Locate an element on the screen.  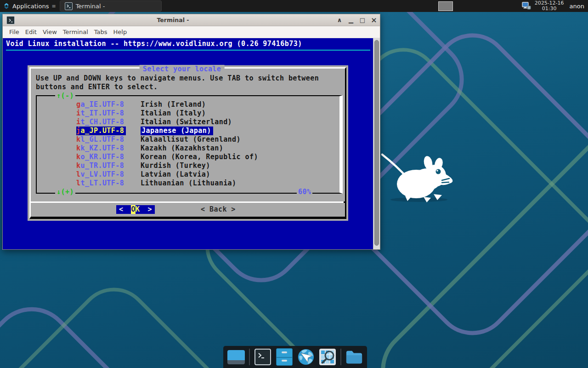
dock is located at coordinates (295, 357).